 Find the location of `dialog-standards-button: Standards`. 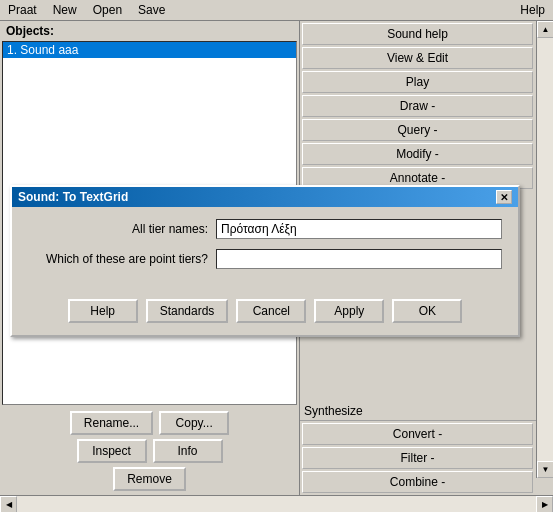

dialog-standards-button: Standards is located at coordinates (188, 311).